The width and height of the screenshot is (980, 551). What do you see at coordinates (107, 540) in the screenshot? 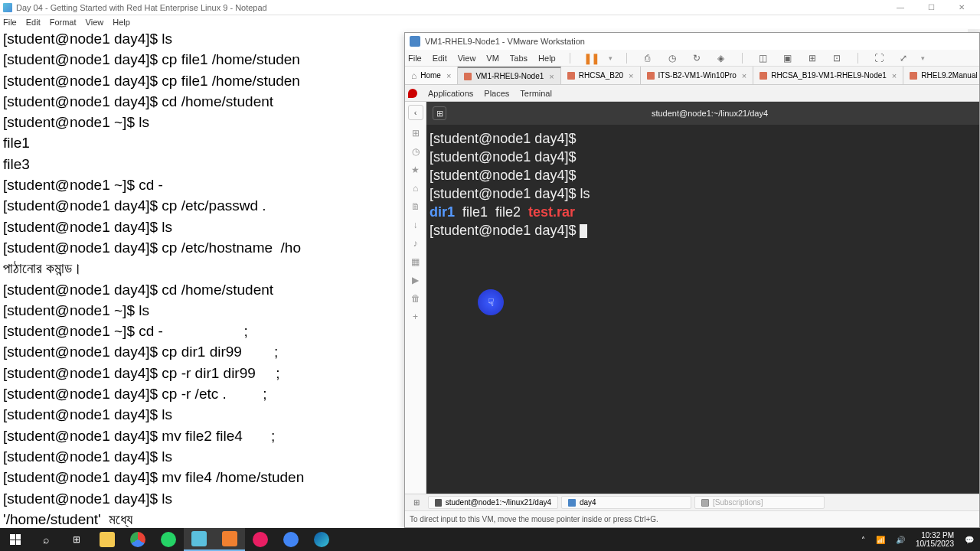
I see `file-explorer-button` at bounding box center [107, 540].